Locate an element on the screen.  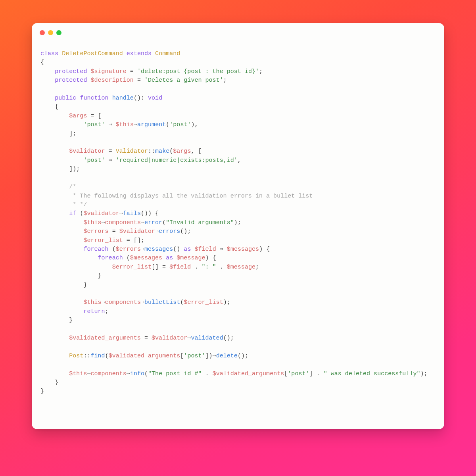
window-titlebar is located at coordinates (238, 29).